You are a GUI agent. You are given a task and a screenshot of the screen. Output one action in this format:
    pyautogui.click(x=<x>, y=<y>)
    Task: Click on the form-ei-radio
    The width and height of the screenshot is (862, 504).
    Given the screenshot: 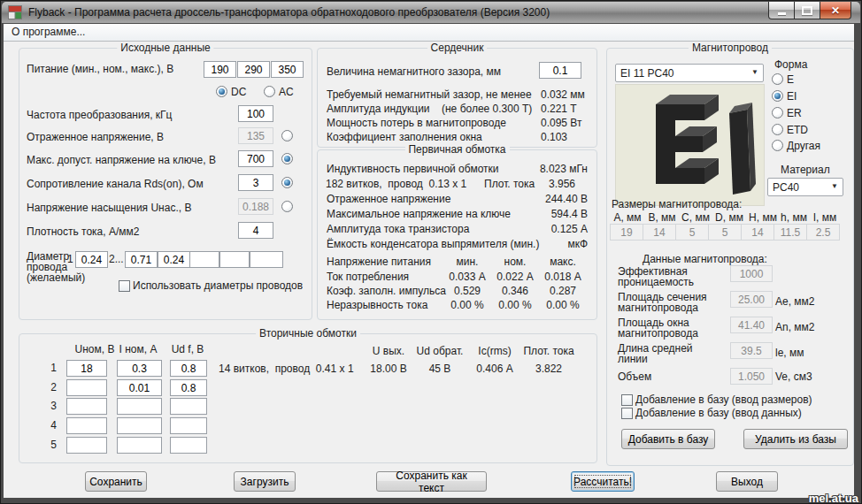 What is the action you would take?
    pyautogui.click(x=777, y=95)
    